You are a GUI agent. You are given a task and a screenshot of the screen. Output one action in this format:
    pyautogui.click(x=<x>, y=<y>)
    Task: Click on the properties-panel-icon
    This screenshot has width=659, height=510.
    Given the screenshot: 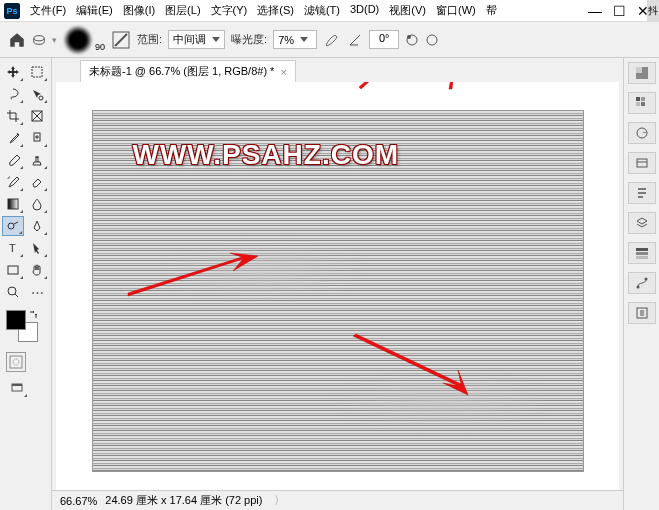 What is the action you would take?
    pyautogui.click(x=642, y=193)
    